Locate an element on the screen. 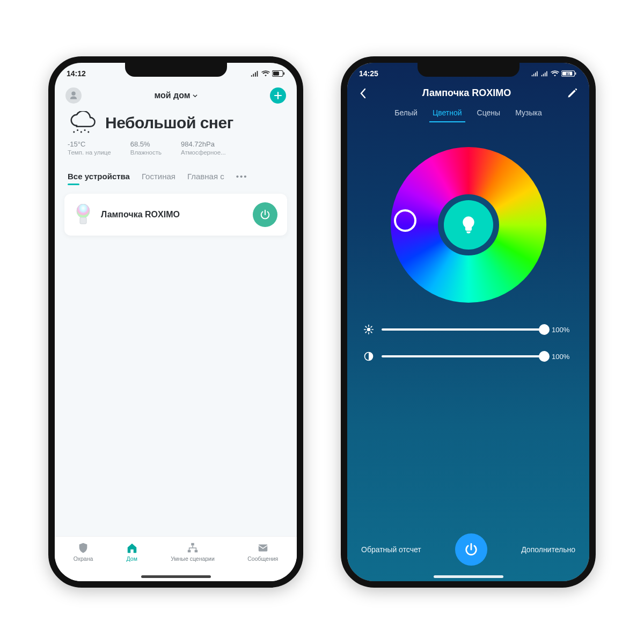 Image resolution: width=644 pixels, height=644 pixels. mode-tab-color: Цветной is located at coordinates (448, 113).